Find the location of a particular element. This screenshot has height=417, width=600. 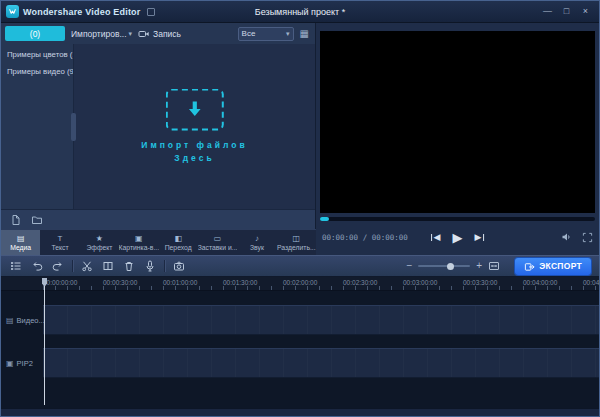

tab-icon: ★ is located at coordinates (100, 239).